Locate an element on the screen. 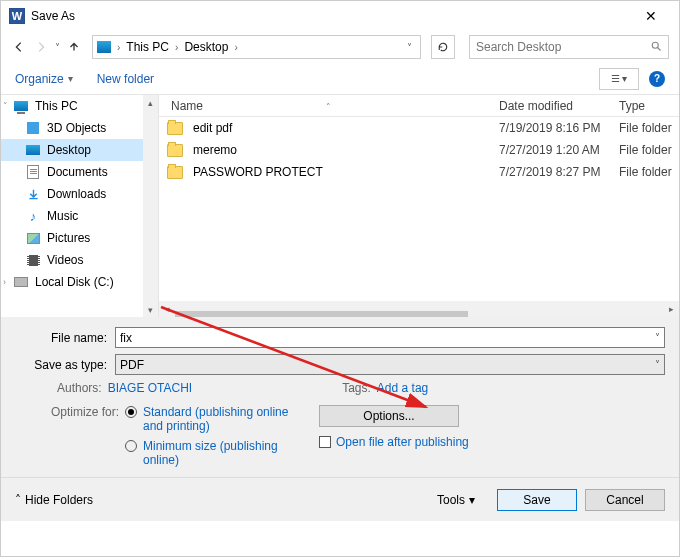 This screenshot has width=680, height=557. sidebar-label: Videos is located at coordinates (65, 260).